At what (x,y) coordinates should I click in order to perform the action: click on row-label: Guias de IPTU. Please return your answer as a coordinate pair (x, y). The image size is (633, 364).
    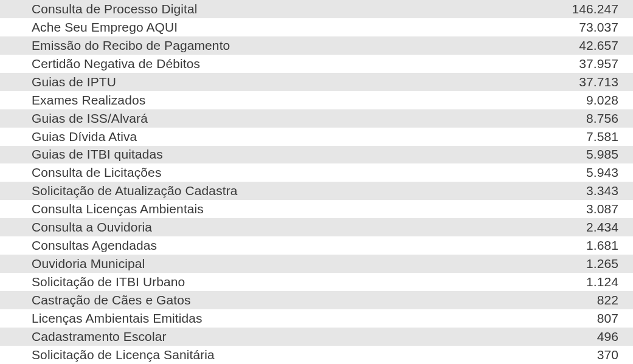
    Looking at the image, I should click on (305, 82).